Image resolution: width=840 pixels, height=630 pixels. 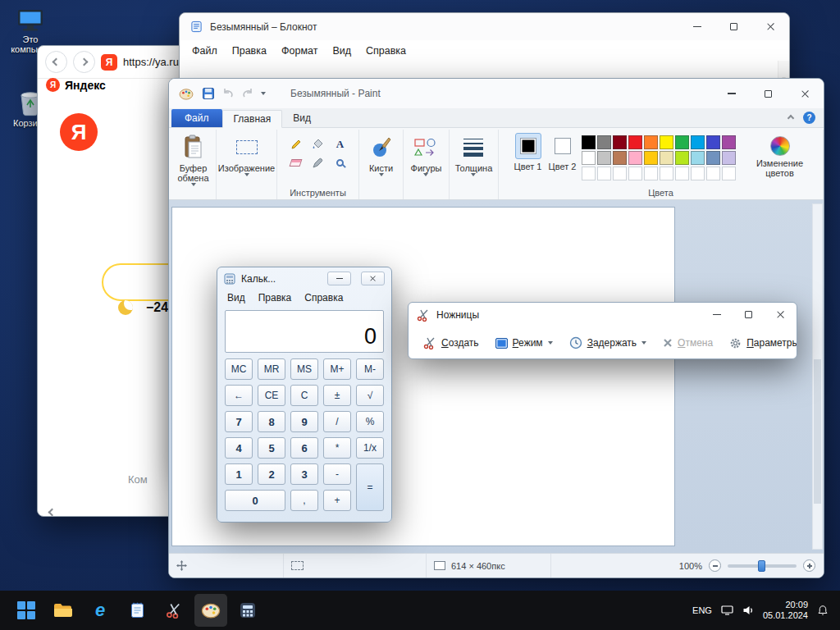 I want to click on magnifier-tool, so click(x=340, y=162).